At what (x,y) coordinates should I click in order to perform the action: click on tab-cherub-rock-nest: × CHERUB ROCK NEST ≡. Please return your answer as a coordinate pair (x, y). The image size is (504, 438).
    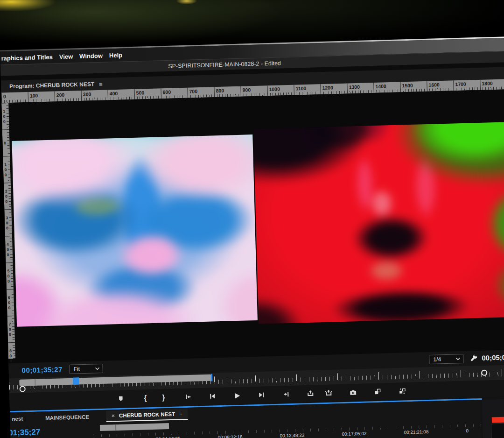
    Looking at the image, I should click on (147, 416).